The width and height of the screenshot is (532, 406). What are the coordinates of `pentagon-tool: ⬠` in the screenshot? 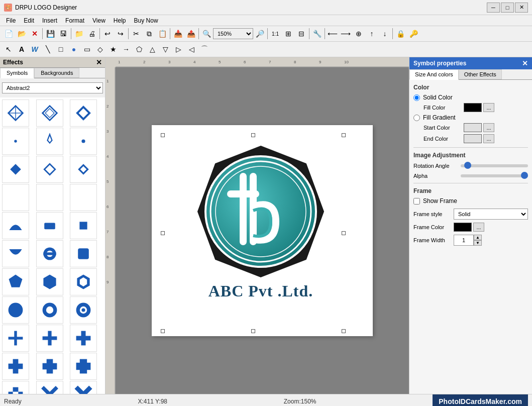 It's located at (139, 49).